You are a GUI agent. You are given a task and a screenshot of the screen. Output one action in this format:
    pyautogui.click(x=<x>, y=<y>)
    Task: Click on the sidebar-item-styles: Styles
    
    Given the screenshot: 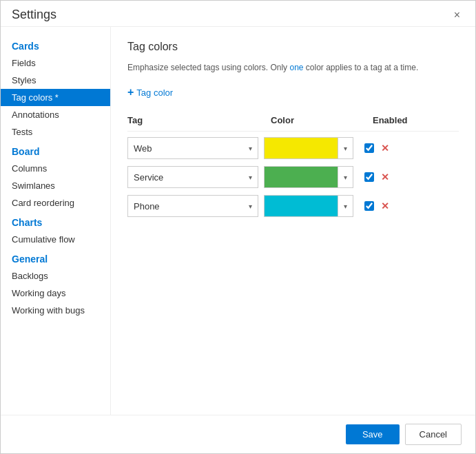 What is the action you would take?
    pyautogui.click(x=55, y=80)
    